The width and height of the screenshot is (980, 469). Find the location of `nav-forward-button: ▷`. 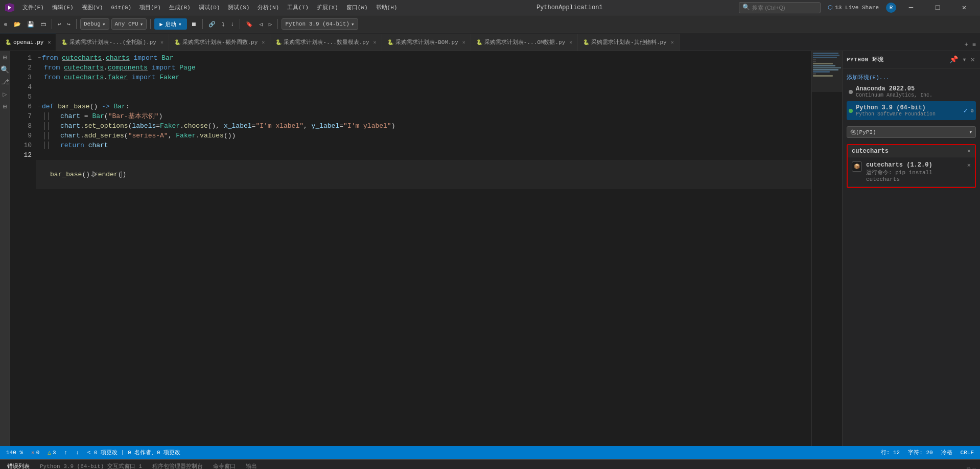

nav-forward-button: ▷ is located at coordinates (271, 25).